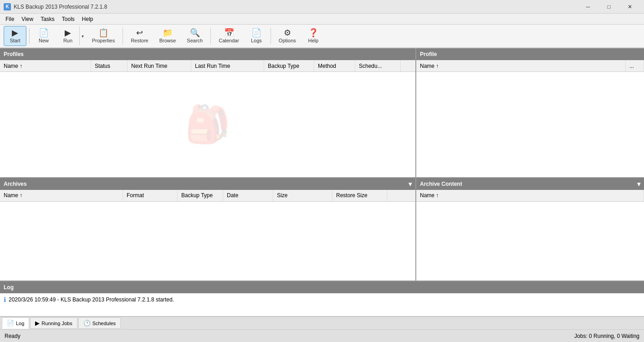 The height and width of the screenshot is (342, 644). Describe the element at coordinates (378, 66) in the screenshot. I see `col-profiles-sched: Schedu...` at that location.